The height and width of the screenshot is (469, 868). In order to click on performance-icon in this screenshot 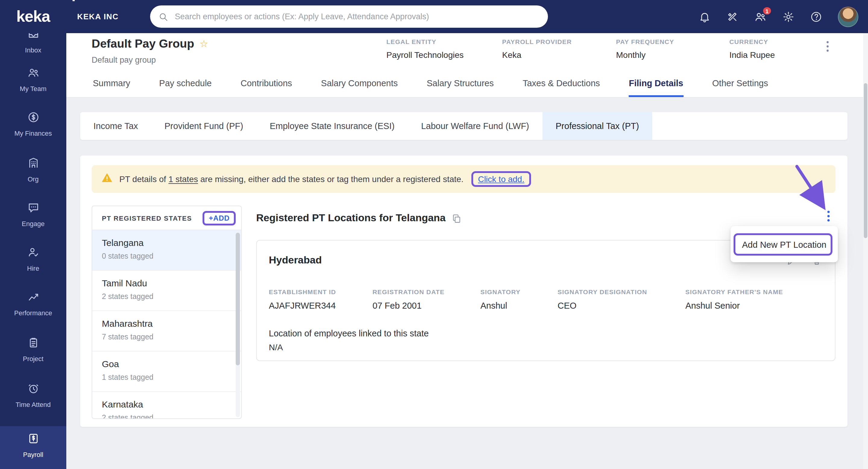, I will do `click(33, 298)`.